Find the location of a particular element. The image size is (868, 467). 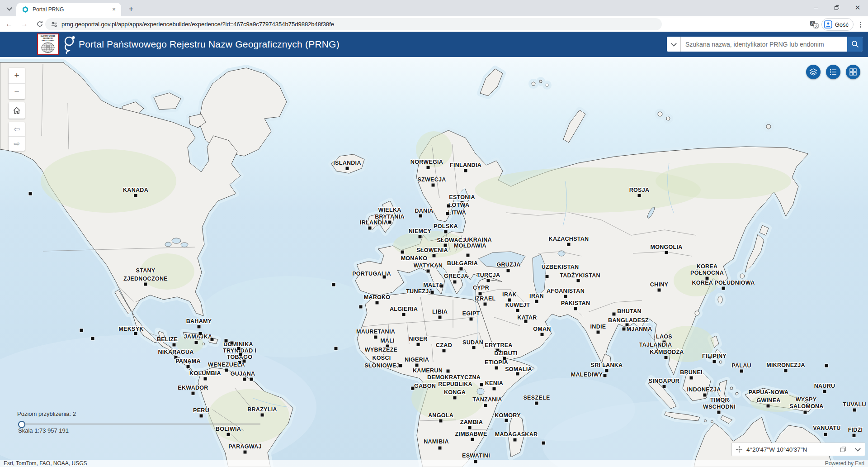

scale-label: Skala 1:73 957 191 is located at coordinates (43, 431).